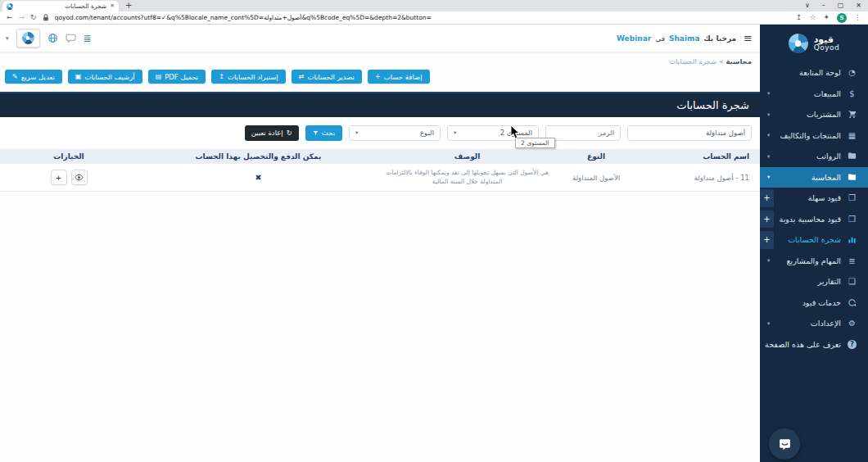 The image size is (868, 462). What do you see at coordinates (248, 77) in the screenshot?
I see `import-accounts-button: إستيراد الحسابات ↥` at bounding box center [248, 77].